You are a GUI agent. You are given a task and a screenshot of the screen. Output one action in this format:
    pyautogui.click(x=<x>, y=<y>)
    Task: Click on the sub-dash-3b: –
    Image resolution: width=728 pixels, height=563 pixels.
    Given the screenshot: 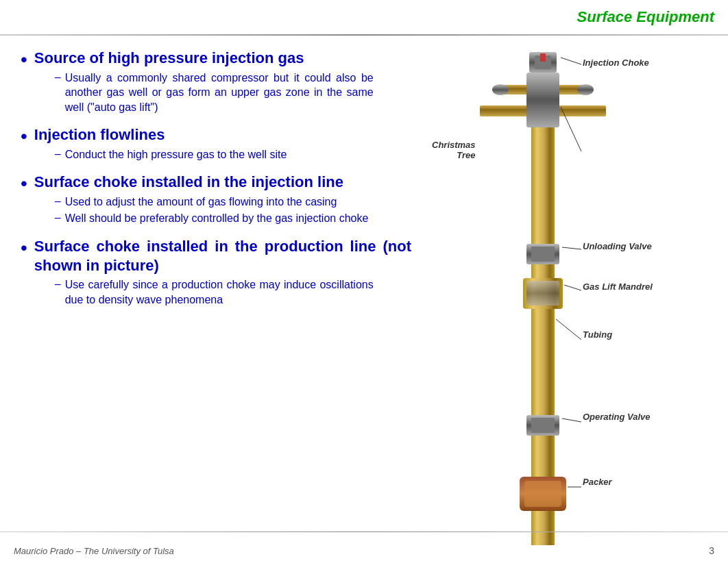 What is the action you would take?
    pyautogui.click(x=58, y=218)
    